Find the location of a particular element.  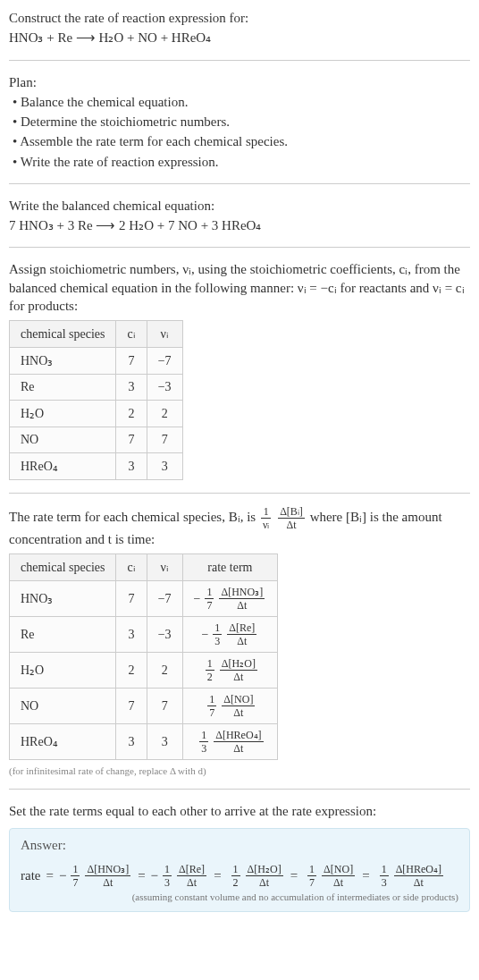

final-sentence: Set the rate terms equal to each other t… is located at coordinates (240, 811).